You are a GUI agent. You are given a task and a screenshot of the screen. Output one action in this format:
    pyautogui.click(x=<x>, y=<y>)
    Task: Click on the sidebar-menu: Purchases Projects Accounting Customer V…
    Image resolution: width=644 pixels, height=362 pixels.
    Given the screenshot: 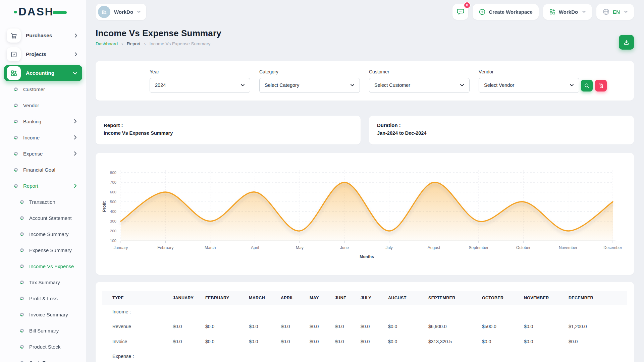 What is the action you would take?
    pyautogui.click(x=43, y=193)
    